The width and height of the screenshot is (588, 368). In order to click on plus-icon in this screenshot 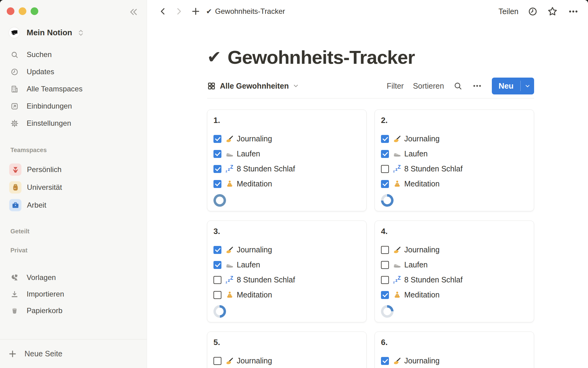, I will do `click(13, 354)`.